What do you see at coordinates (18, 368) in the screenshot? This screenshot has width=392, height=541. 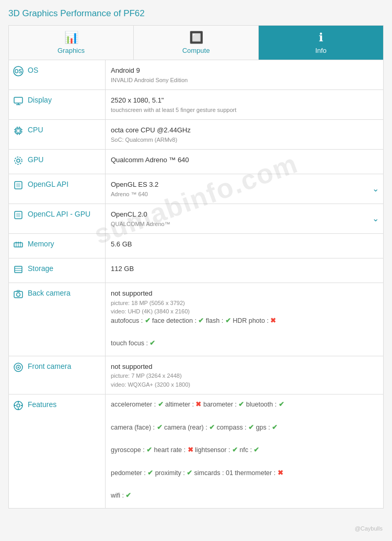 I see `frontcamera-icon` at bounding box center [18, 368].